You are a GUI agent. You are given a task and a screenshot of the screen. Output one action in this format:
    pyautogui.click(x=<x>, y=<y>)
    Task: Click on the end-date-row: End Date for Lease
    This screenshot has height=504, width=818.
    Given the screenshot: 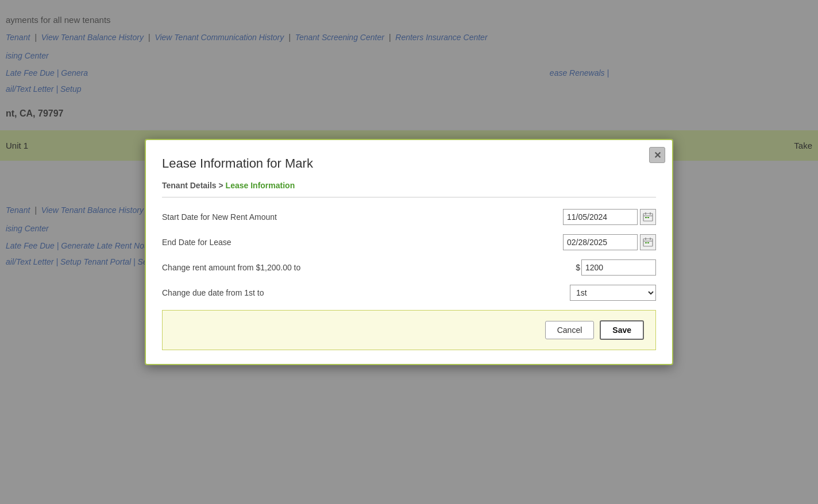 What is the action you would take?
    pyautogui.click(x=409, y=242)
    